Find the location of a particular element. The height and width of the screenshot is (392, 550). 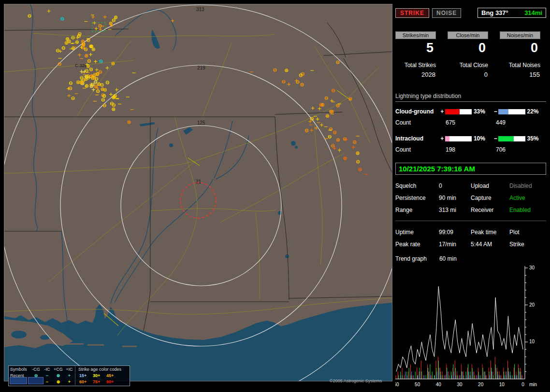

total-noises-value: 155 is located at coordinates (520, 74).